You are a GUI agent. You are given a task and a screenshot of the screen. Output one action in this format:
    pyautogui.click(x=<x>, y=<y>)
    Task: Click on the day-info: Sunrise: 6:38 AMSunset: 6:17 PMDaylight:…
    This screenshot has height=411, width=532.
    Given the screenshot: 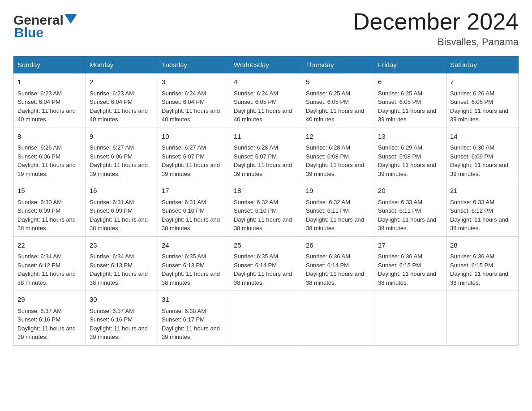 What is the action you would take?
    pyautogui.click(x=191, y=324)
    